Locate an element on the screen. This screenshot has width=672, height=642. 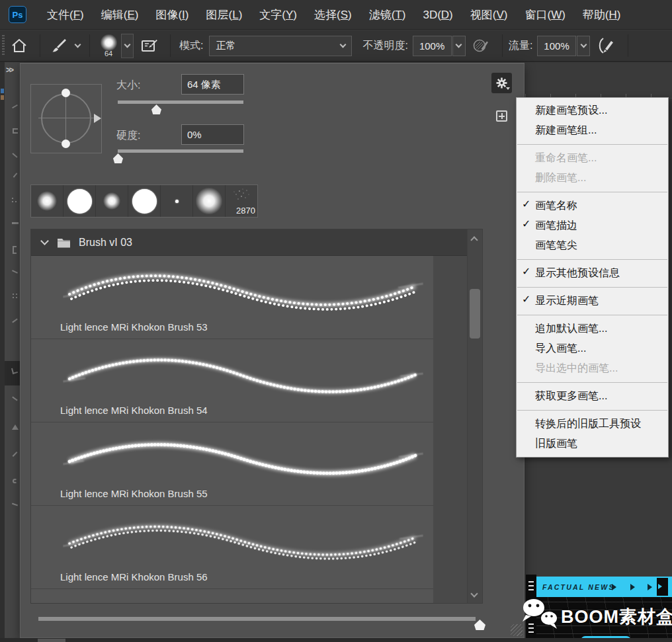
flow-dropdown-button is located at coordinates (583, 46).